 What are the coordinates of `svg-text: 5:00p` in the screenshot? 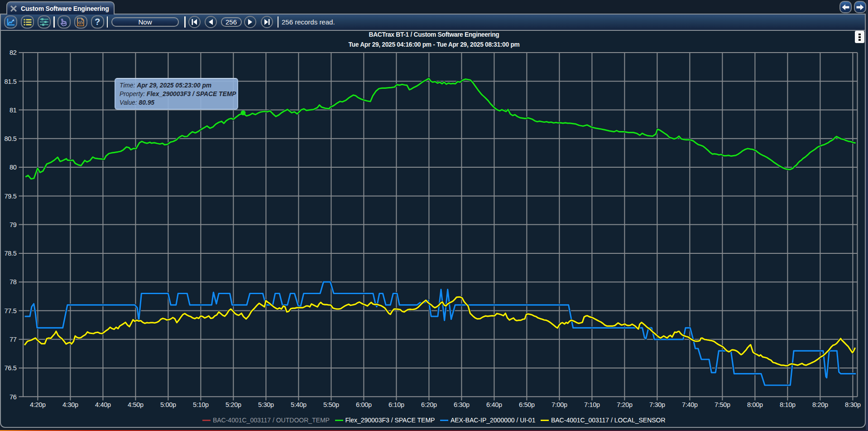 It's located at (168, 405).